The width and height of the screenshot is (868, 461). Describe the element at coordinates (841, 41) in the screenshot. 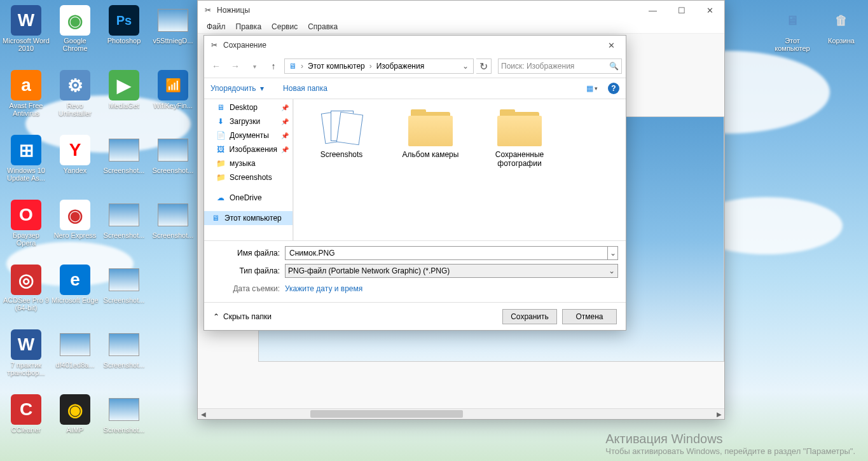

I see `icon-label: Корзина` at that location.